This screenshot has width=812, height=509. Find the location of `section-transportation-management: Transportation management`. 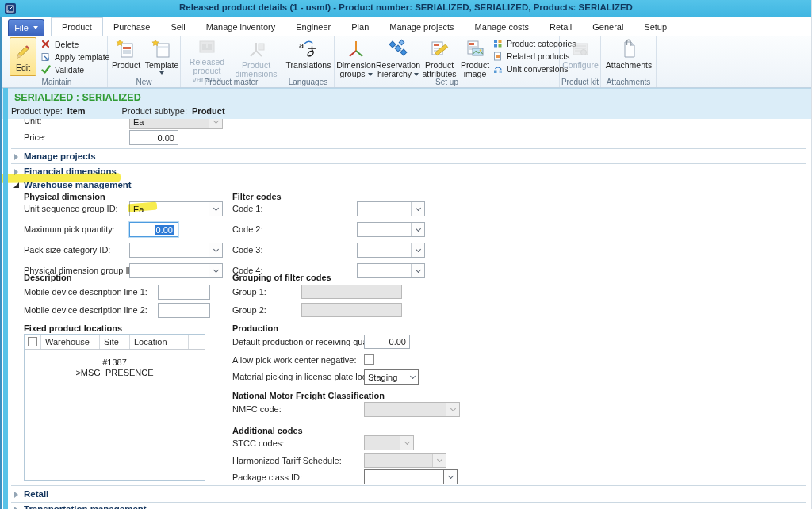

section-transportation-management: Transportation management is located at coordinates (86, 507).